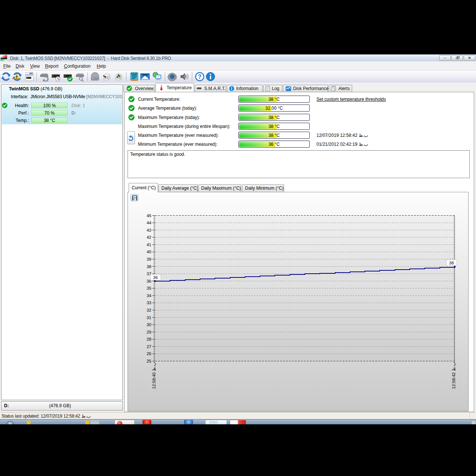 The width and height of the screenshot is (476, 476). What do you see at coordinates (149, 230) in the screenshot?
I see `svg-text: 43` at bounding box center [149, 230].